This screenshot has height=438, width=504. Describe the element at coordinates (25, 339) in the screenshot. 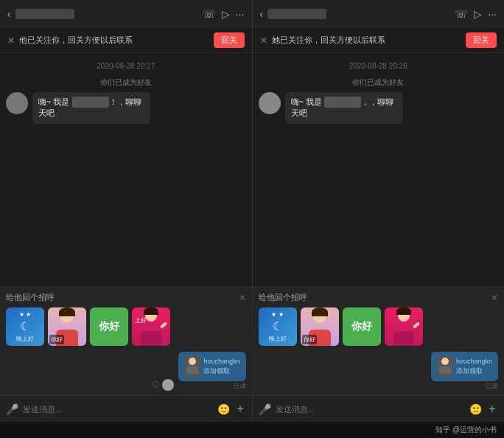

I see `sticker-evening-label-left: 晚上好` at that location.